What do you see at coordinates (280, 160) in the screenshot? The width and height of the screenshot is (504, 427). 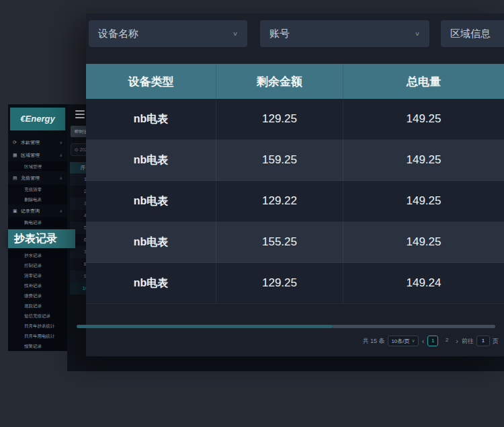 I see `remaining-amount-cell: 159.25` at bounding box center [280, 160].